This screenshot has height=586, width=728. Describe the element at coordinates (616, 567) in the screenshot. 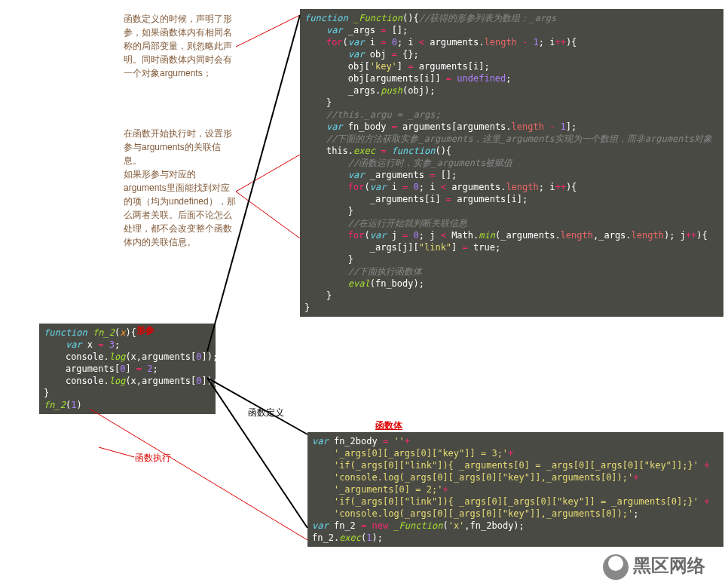

I see `mushroom-icon` at that location.